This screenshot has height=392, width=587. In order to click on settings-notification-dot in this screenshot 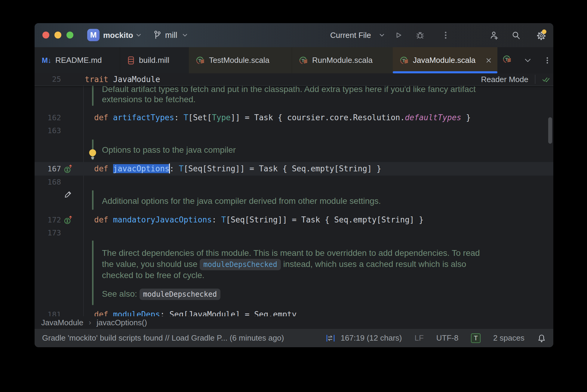, I will do `click(544, 32)`.